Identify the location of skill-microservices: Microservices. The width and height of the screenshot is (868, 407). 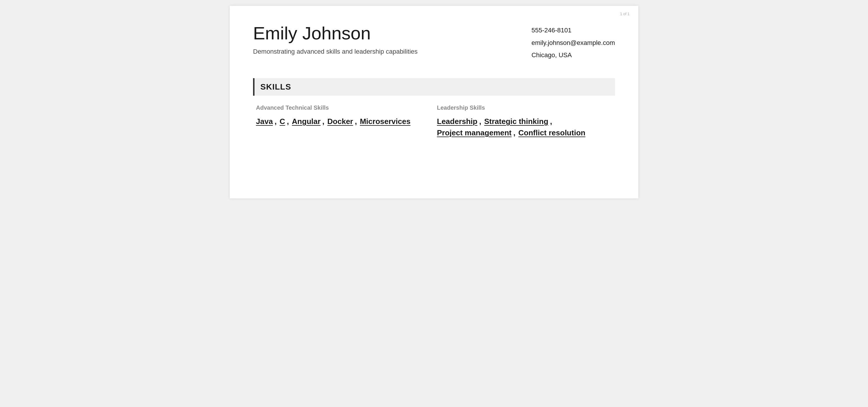
(386, 121).